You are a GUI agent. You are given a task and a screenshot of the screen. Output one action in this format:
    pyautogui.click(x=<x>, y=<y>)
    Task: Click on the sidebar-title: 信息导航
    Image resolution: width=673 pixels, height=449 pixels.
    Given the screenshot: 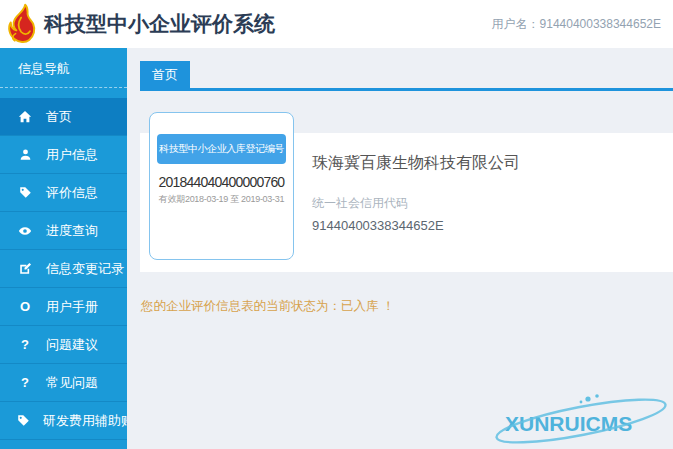 What is the action you would take?
    pyautogui.click(x=64, y=68)
    